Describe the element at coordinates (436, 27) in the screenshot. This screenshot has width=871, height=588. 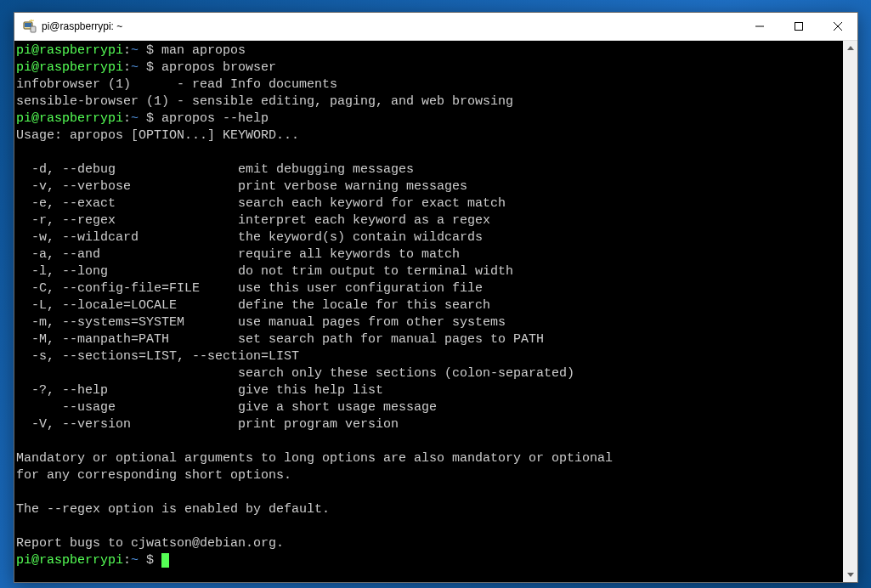
I see `titlebar: pi@raspberrypi: ~` at that location.